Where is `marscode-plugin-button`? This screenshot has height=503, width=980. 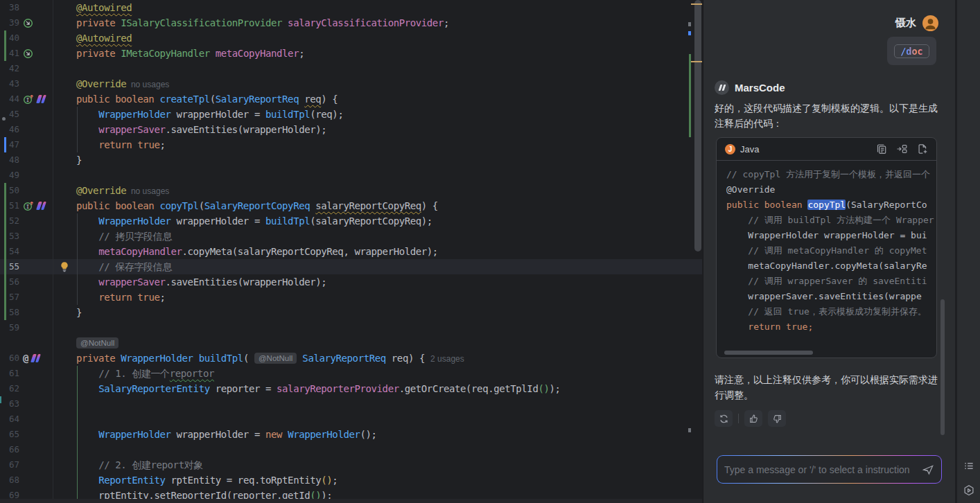 marscode-plugin-button is located at coordinates (969, 491).